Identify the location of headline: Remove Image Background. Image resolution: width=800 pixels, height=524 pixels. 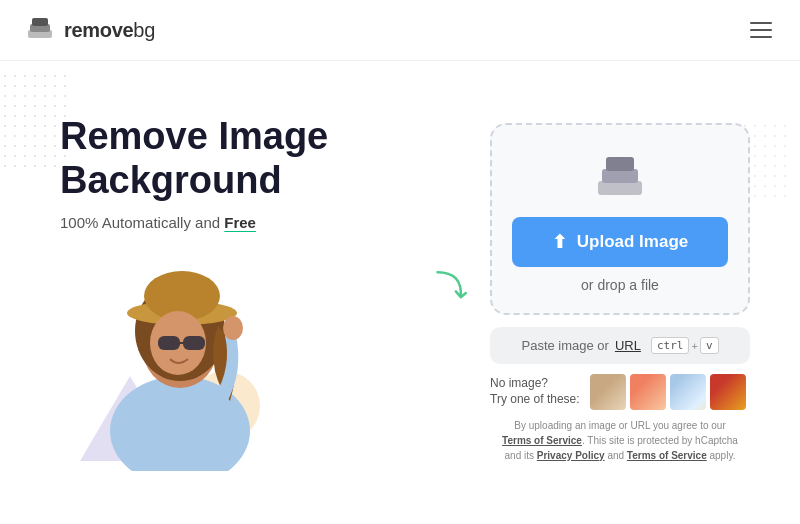
(240, 158).